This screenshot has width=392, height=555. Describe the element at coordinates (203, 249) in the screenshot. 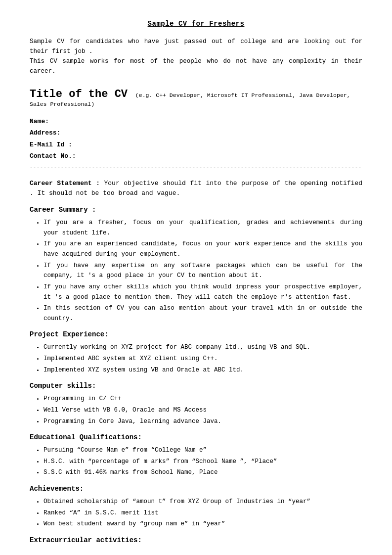

I see `list-item: If you are an experienced candidate, foc…` at that location.